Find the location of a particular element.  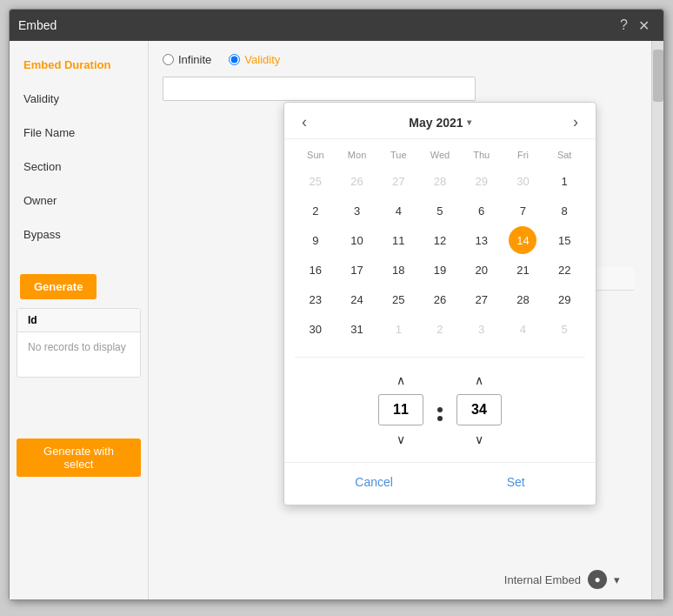

generate-with-select-button: Generate with select is located at coordinates (78, 458).